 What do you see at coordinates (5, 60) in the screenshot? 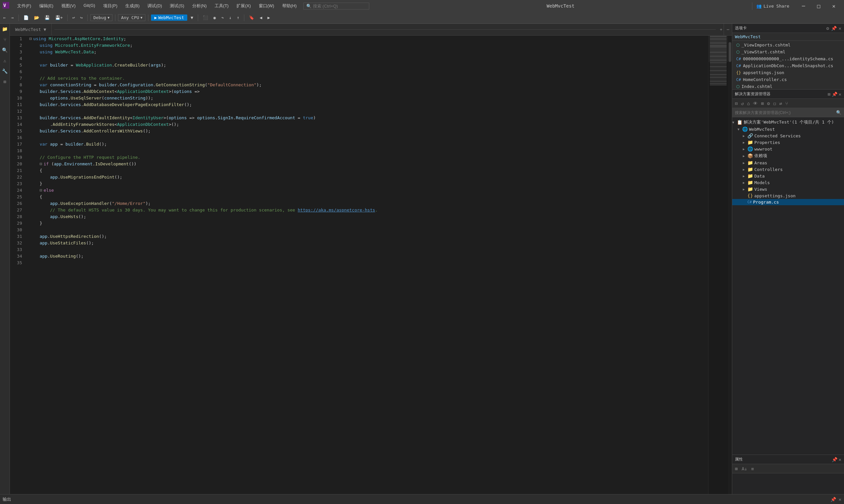
I see `diagnostics-icon: ⚠` at bounding box center [5, 60].